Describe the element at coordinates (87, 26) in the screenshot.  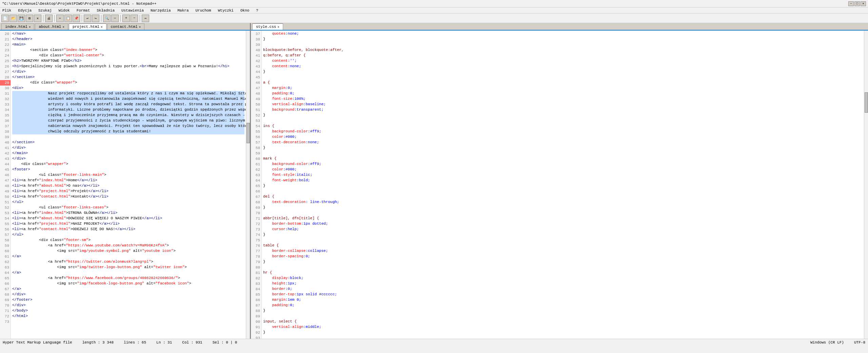
I see `tab-project-html: project.html ✕` at that location.